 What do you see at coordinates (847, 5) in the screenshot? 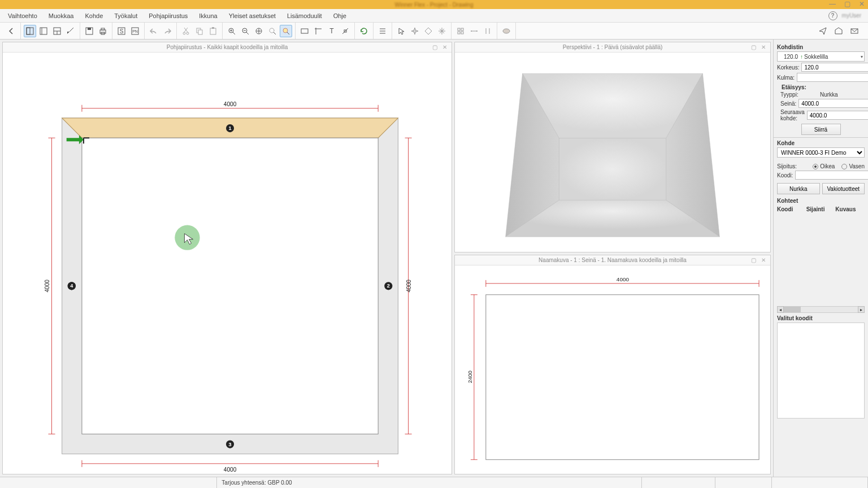
I see `maximize-button: ▢` at bounding box center [847, 5].